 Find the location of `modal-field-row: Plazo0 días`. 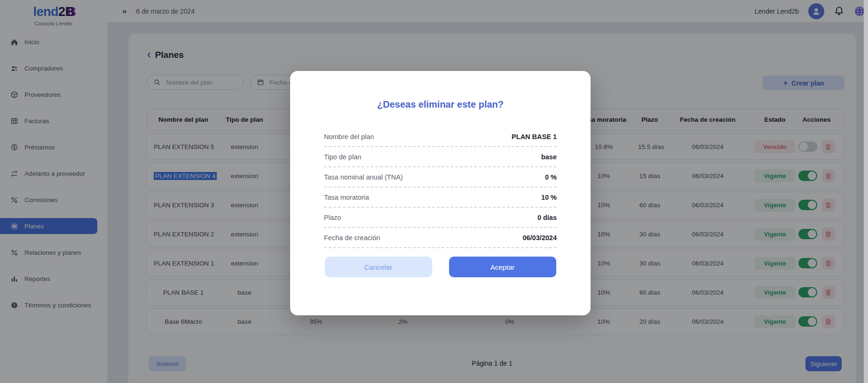

modal-field-row: Plazo0 días is located at coordinates (440, 218).